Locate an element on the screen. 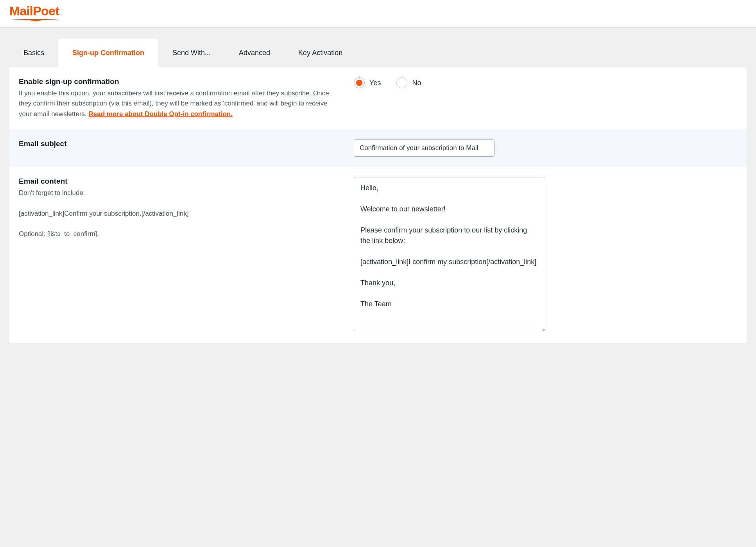 Image resolution: width=756 pixels, height=547 pixels. email-subject-input is located at coordinates (424, 148).